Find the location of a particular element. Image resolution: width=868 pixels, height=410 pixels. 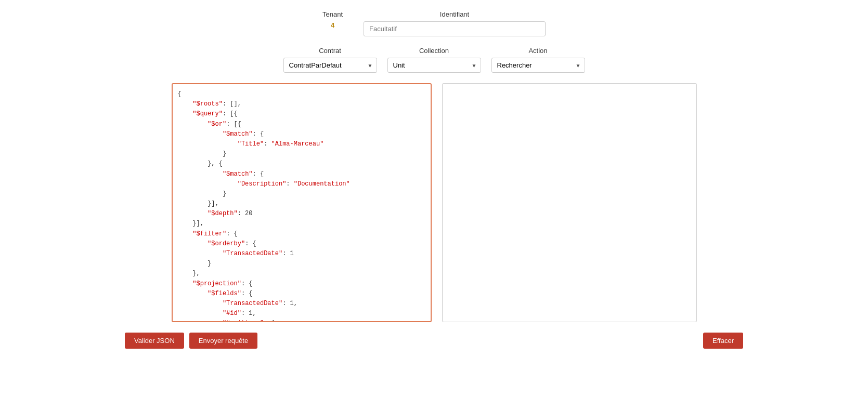

tenant-value: 4 is located at coordinates (333, 25).